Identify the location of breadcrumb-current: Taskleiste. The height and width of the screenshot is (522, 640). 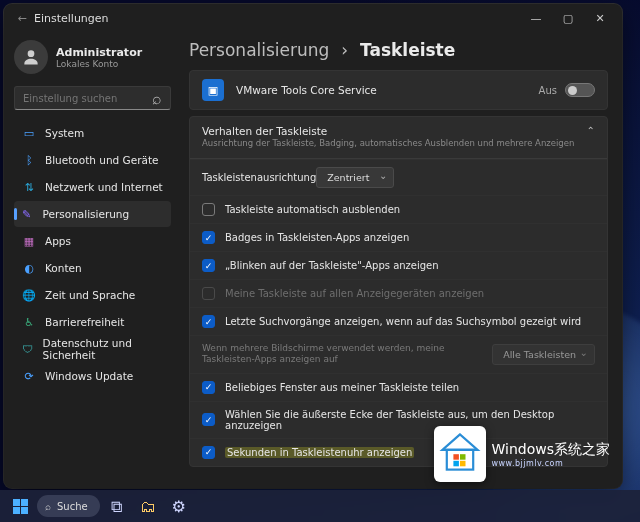
(408, 50).